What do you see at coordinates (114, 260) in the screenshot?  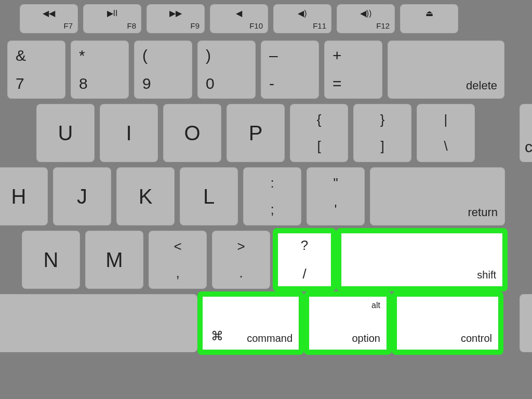 I see `key-letter: M` at bounding box center [114, 260].